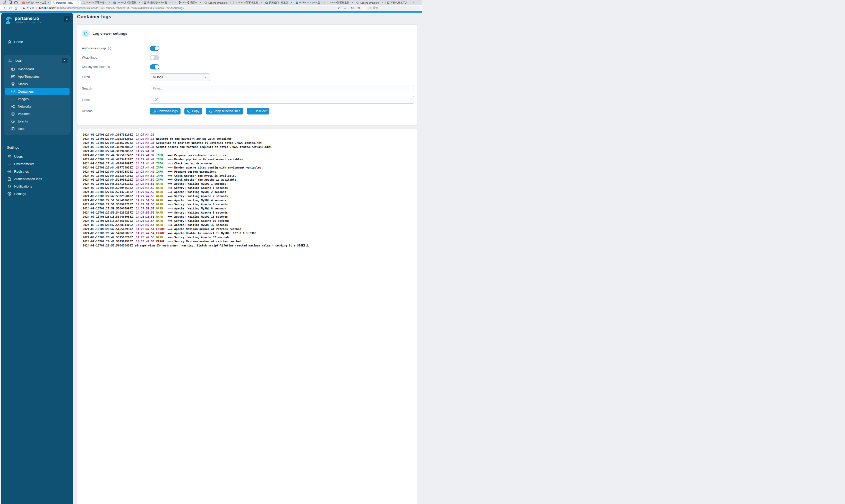 The width and height of the screenshot is (845, 504). Describe the element at coordinates (250, 176) in the screenshot. I see `log-line: 2024-09-10T06:27:44.512367193Z14:27:44.5…` at that location.